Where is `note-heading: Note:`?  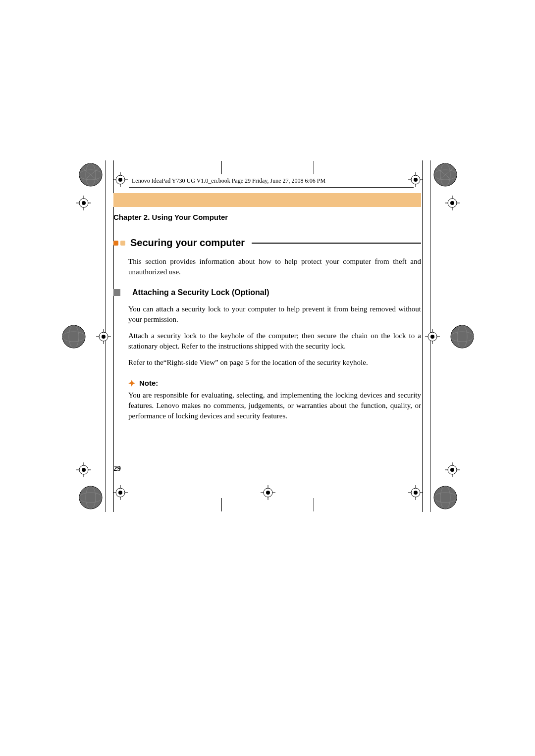
note-heading: Note: is located at coordinates (274, 383).